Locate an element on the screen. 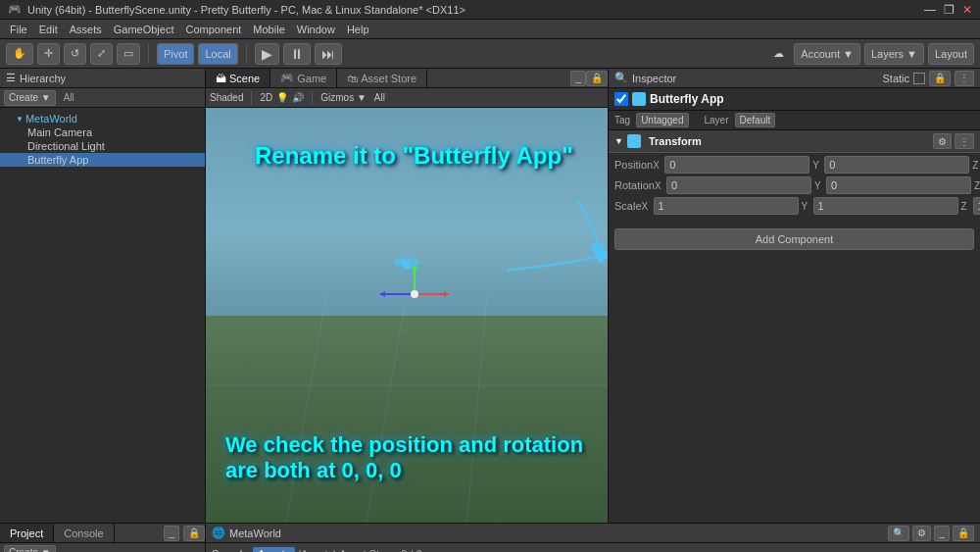  app-icon: 🎮 is located at coordinates (15, 10).